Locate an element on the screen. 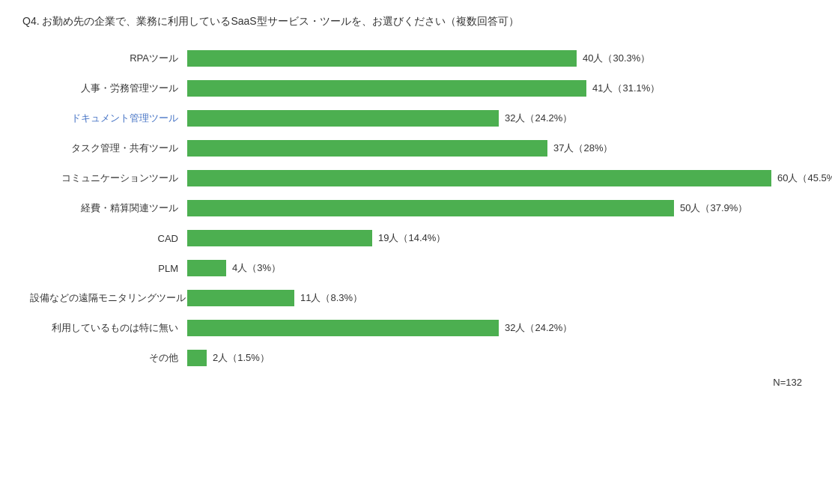 This screenshot has width=832, height=504. bar-row: CAD19人（14.4%） is located at coordinates (419, 238).